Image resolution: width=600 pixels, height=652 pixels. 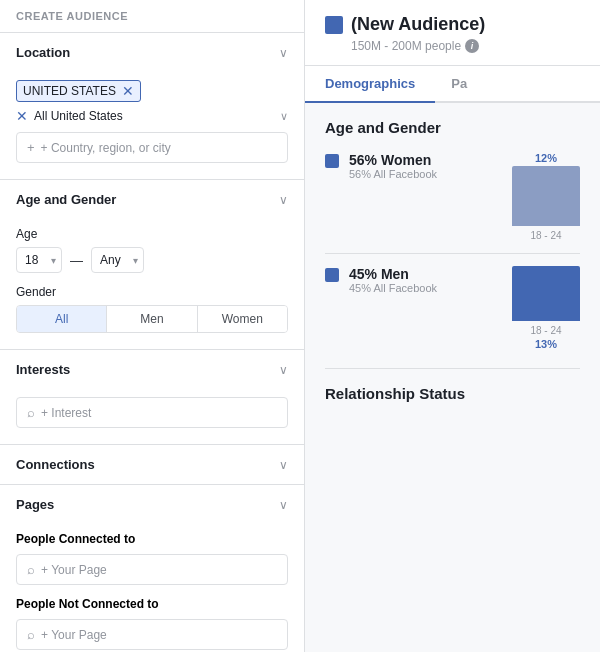 I want to click on location-input-wrapper: +, so click(x=152, y=148).